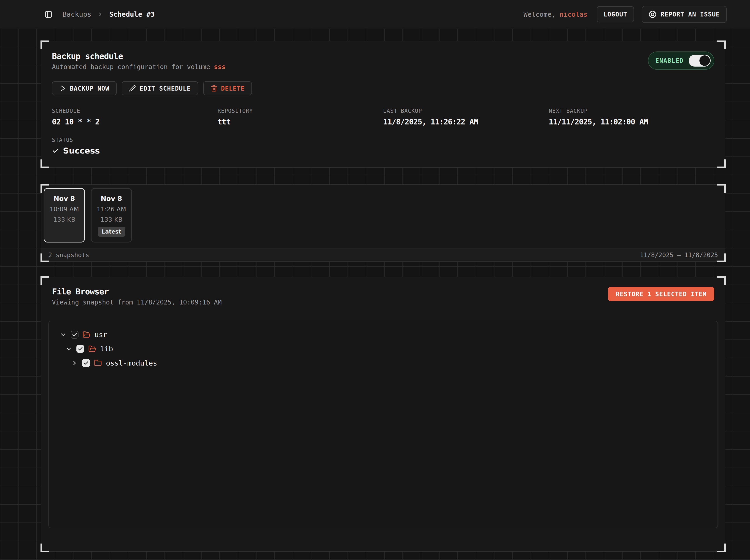  I want to click on enabled-toggle: ENABLED, so click(681, 61).